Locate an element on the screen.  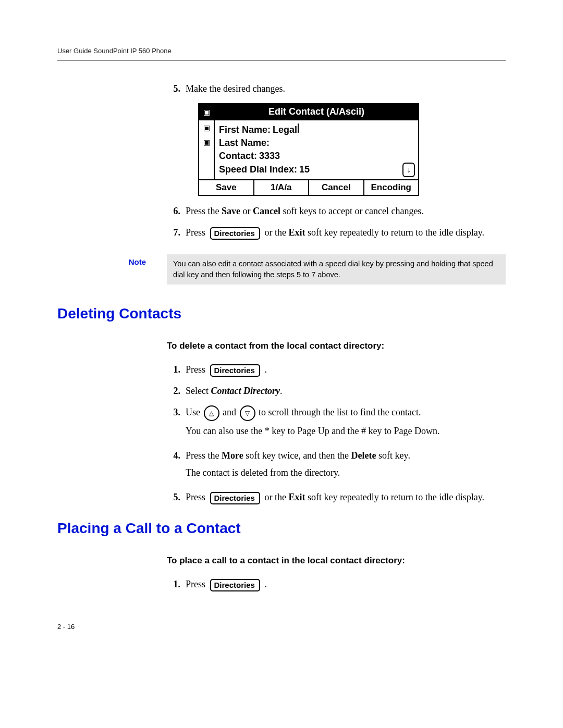
text: or is located at coordinates (247, 211).